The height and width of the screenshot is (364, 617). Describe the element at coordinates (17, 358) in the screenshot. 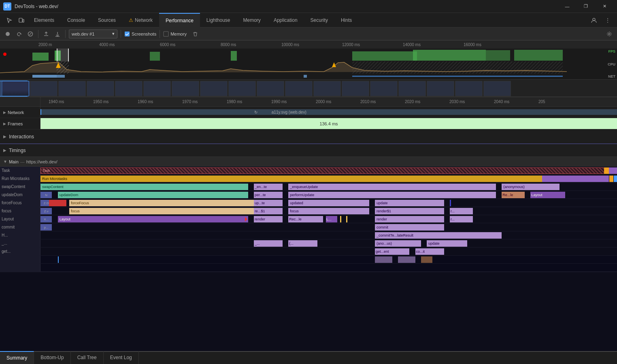

I see `tab-summary: Summary` at that location.